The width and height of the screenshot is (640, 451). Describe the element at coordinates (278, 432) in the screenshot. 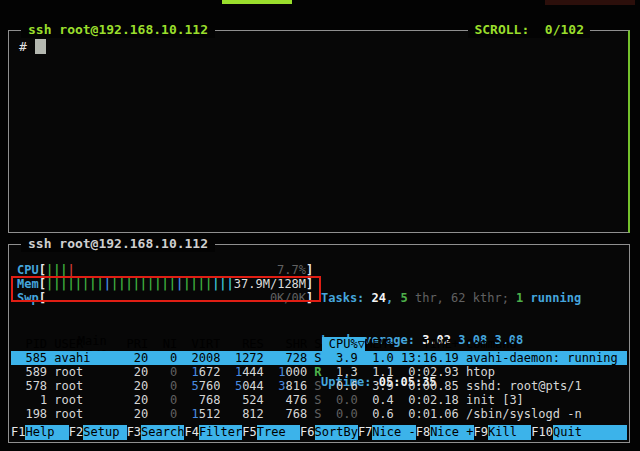

I see `fkey-label: Tree` at that location.